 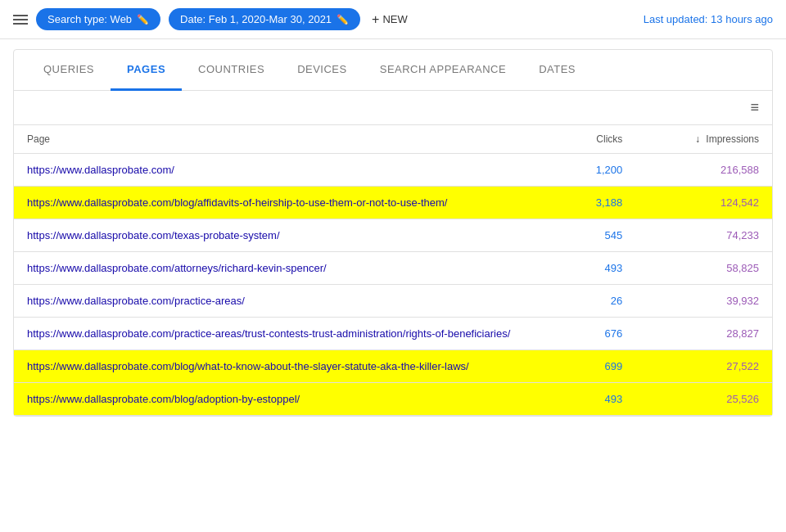 What do you see at coordinates (393, 70) in the screenshot?
I see `tab-bar: QUERIESPAGESCOUNTRIESDEVICESSEARCH APPEA…` at bounding box center [393, 70].